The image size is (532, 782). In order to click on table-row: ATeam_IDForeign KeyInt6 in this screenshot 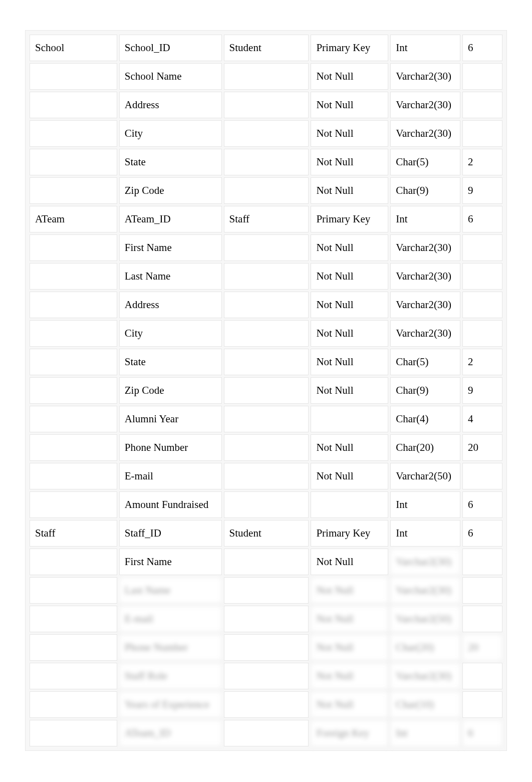, I will do `click(266, 733)`.